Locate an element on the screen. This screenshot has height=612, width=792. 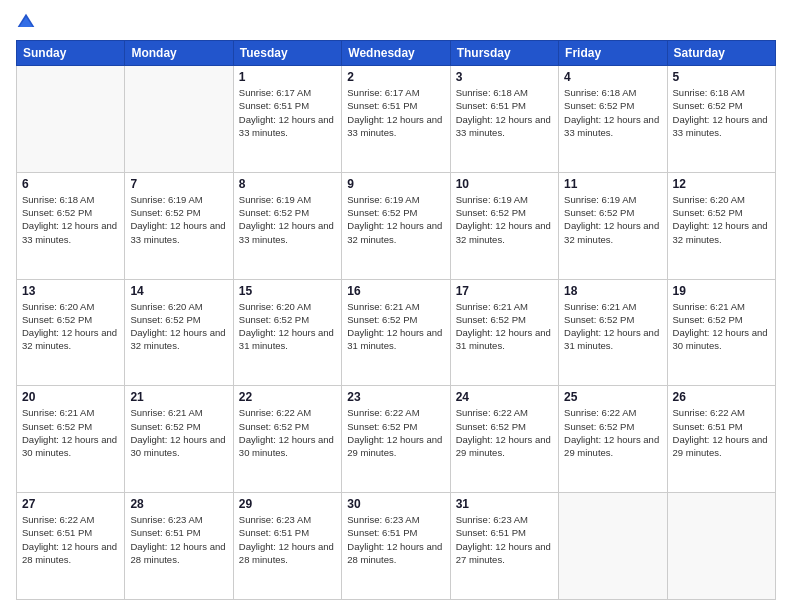
calendar-cell: 13Sunrise: 6:20 AMSunset: 6:52 PMDayligh… is located at coordinates (71, 332).